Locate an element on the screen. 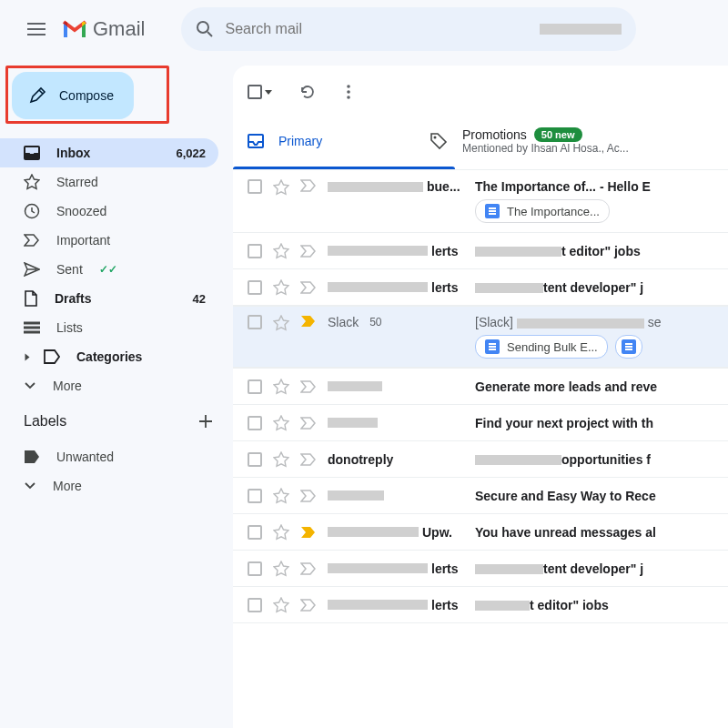  mail-subject: You have unread messages al is located at coordinates (594, 532).